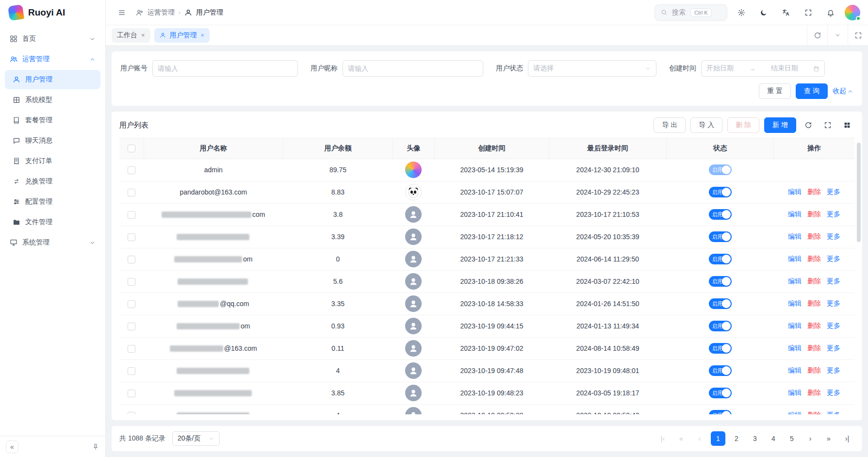 This screenshot has width=868, height=457. What do you see at coordinates (663, 439) in the screenshot?
I see `first-page-button: |‹` at bounding box center [663, 439].